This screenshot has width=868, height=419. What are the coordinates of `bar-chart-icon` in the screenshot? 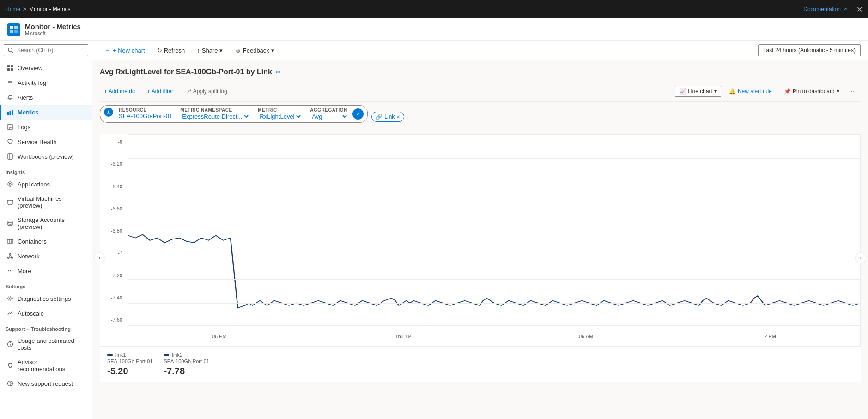 It's located at (10, 112).